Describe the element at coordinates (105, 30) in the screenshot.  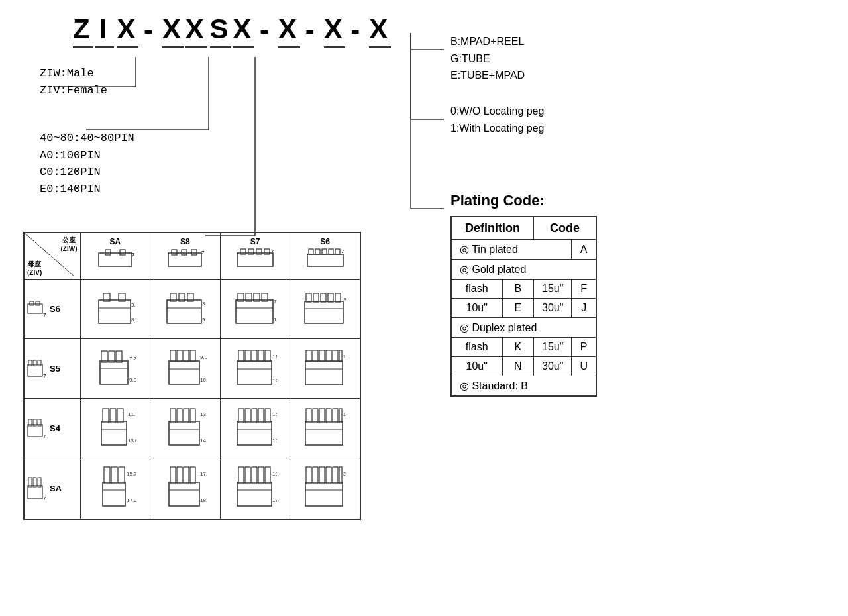
I see `code-char-i: I` at that location.